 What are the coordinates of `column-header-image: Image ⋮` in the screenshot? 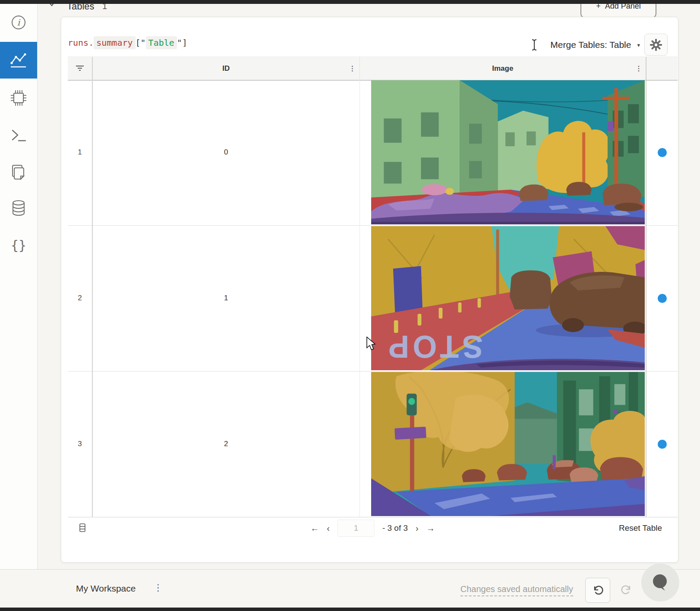 It's located at (503, 68).